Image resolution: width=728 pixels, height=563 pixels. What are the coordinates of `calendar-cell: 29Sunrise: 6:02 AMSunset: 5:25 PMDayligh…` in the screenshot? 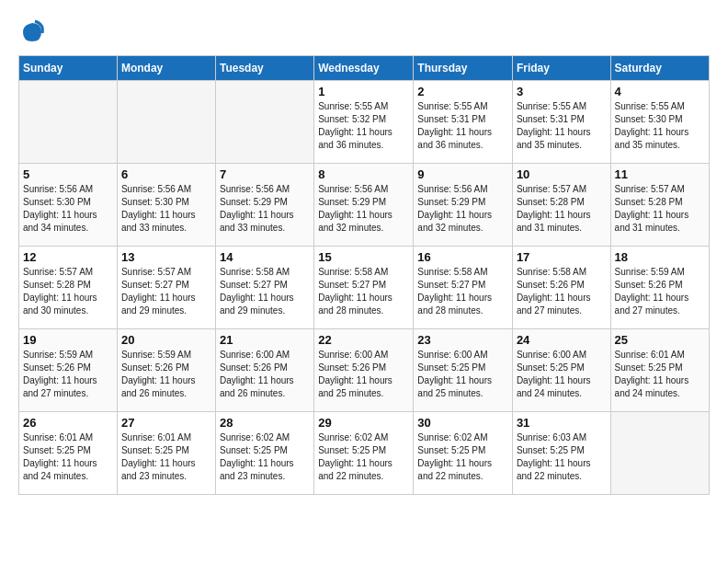 It's located at (364, 454).